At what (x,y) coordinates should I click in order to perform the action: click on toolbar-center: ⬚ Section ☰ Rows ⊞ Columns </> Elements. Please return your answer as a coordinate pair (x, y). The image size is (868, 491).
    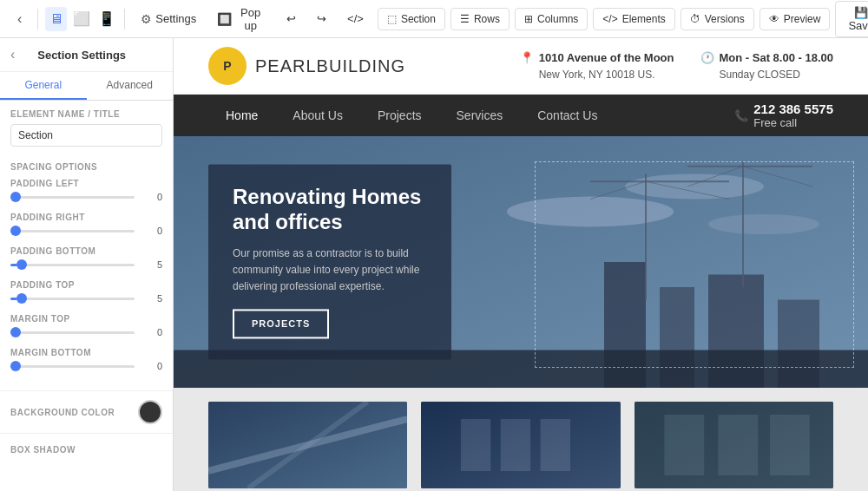
    Looking at the image, I should click on (526, 19).